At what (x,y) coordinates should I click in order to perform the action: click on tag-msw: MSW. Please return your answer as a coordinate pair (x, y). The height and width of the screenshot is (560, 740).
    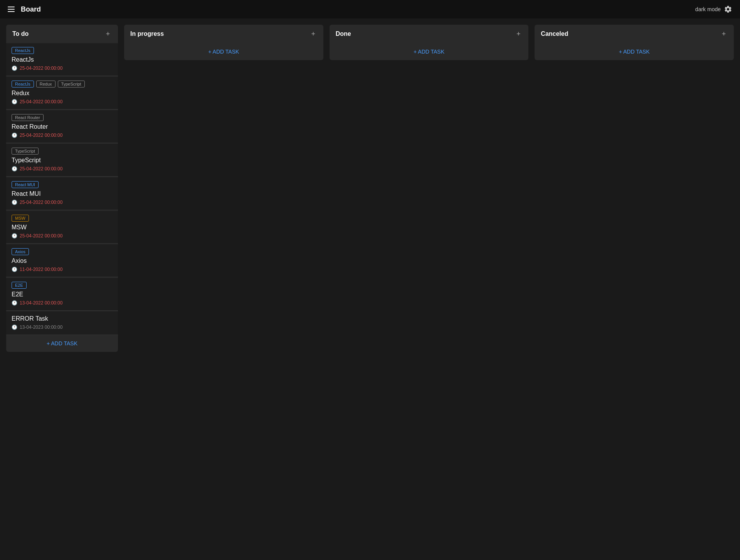
    Looking at the image, I should click on (20, 218).